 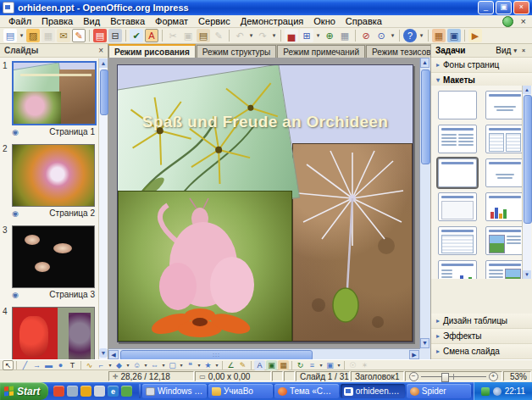 What do you see at coordinates (524, 21) in the screenshot?
I see `close-document-icon: ×` at bounding box center [524, 21].